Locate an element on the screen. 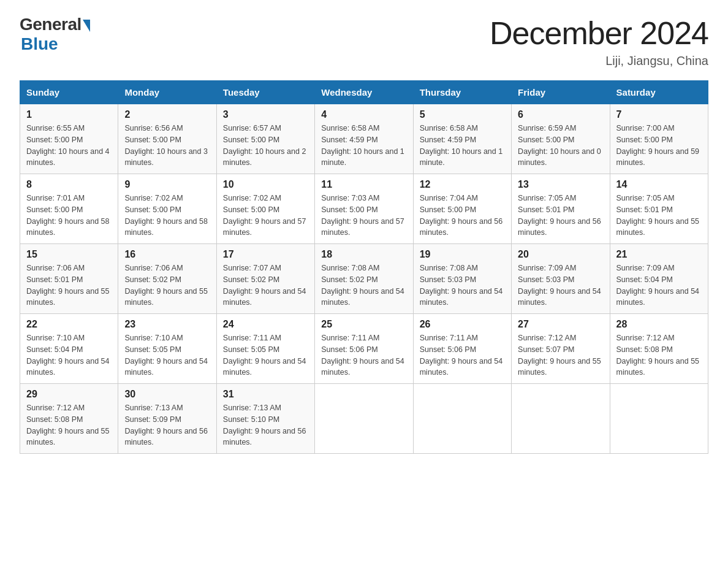 The height and width of the screenshot is (563, 728). calendar-cell: 29 Sunrise: 7:12 AMSunset: 5:08 PMDaylig… is located at coordinates (69, 419).